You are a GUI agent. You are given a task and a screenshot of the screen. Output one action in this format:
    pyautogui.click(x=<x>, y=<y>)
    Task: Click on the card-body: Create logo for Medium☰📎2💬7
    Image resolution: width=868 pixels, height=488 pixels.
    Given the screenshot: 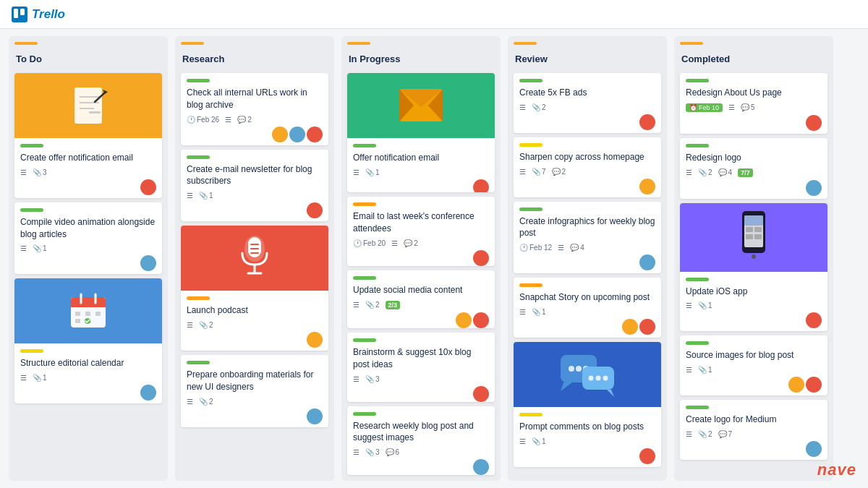 What is the action you would take?
    pyautogui.click(x=754, y=429)
    